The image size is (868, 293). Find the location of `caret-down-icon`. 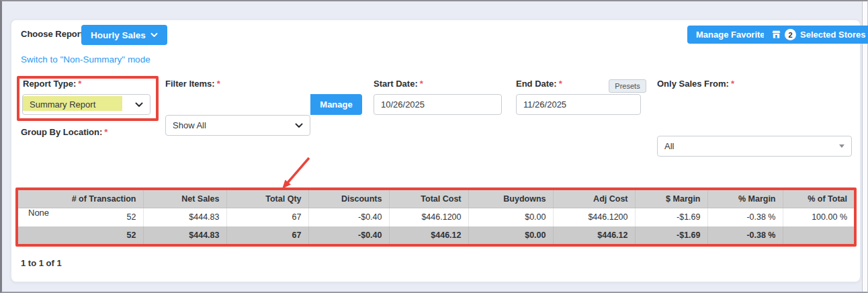

caret-down-icon is located at coordinates (842, 146).